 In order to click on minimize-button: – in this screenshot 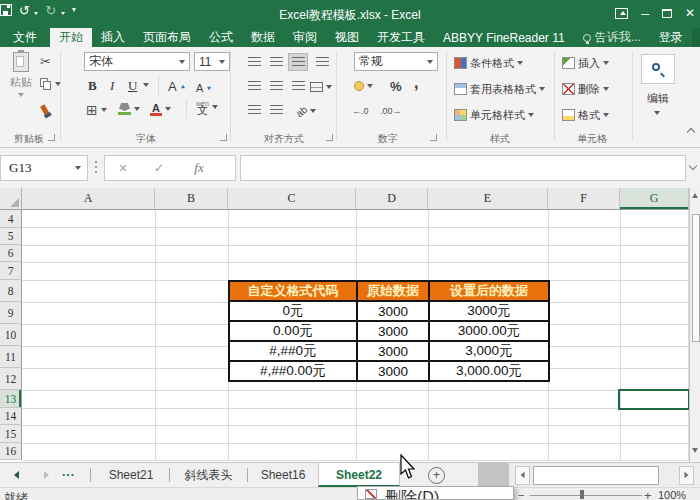, I will do `click(645, 13)`.